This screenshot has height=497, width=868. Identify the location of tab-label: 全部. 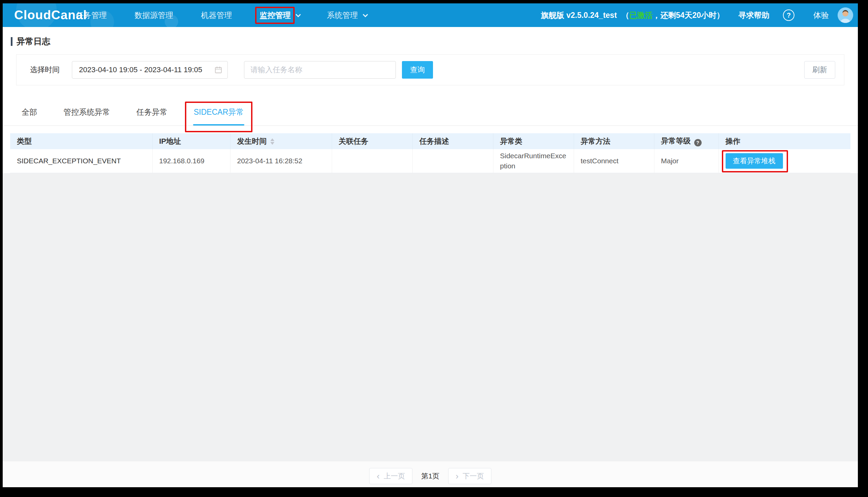
(29, 112).